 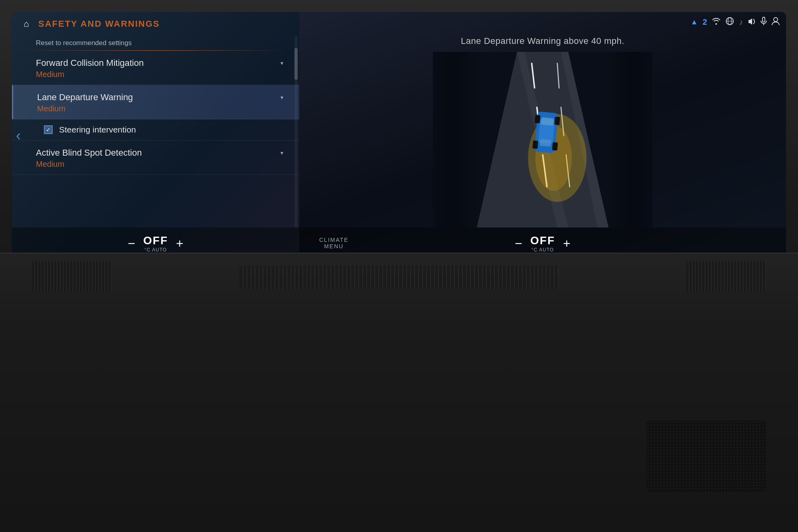 What do you see at coordinates (156, 43) in the screenshot?
I see `reset-link: Reset to recommended settings` at bounding box center [156, 43].